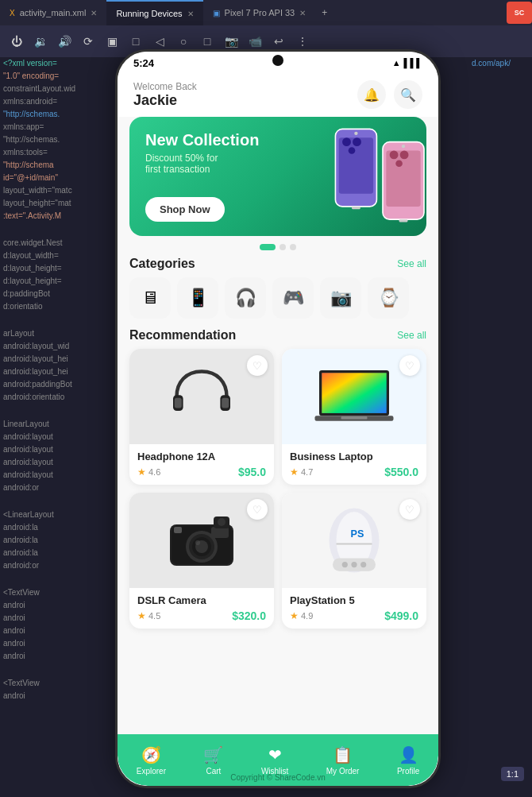  I want to click on recommendation-see-all: See all, so click(411, 335).